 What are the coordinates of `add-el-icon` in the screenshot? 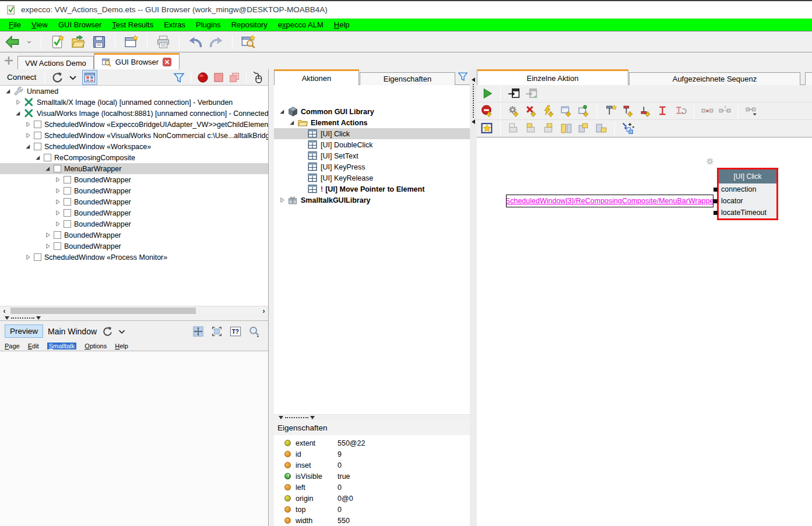 It's located at (628, 128).